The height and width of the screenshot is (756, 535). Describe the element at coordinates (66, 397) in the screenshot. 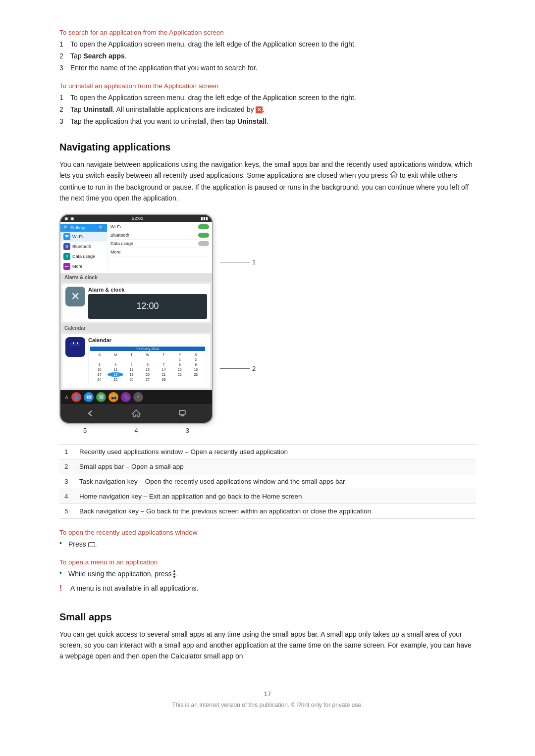

I see `arrow-up-icon: ∧` at that location.